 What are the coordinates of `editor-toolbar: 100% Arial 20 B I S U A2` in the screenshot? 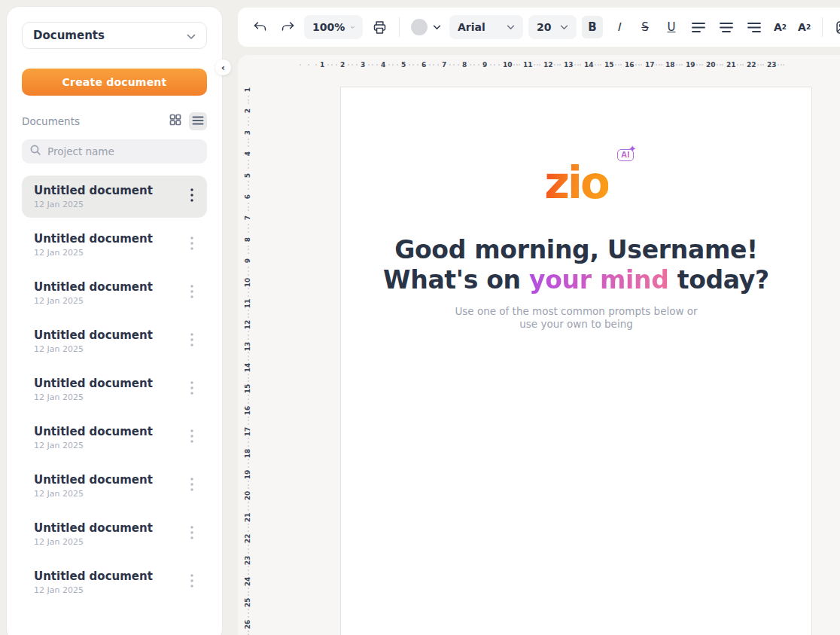 It's located at (539, 27).